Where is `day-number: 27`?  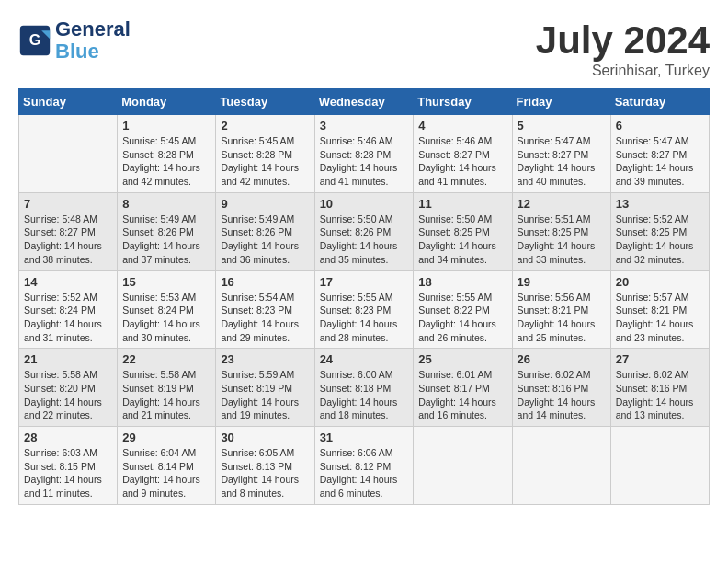
day-number: 27 is located at coordinates (660, 359).